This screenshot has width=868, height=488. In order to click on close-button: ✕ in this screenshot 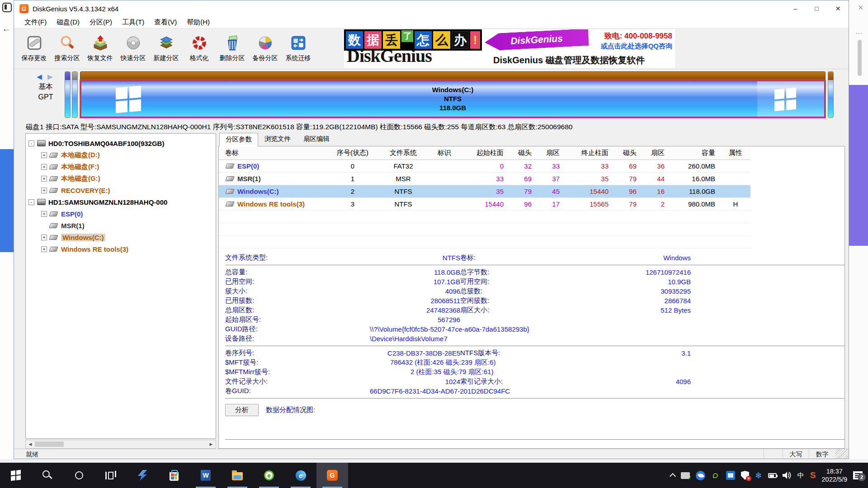, I will do `click(838, 9)`.